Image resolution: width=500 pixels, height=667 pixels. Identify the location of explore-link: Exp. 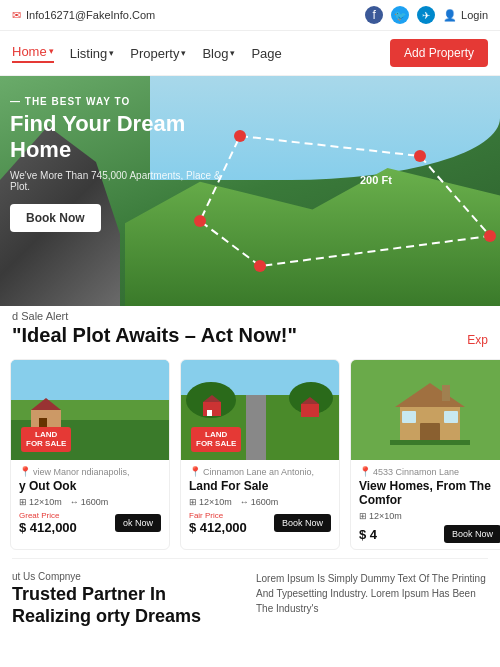
(478, 340).